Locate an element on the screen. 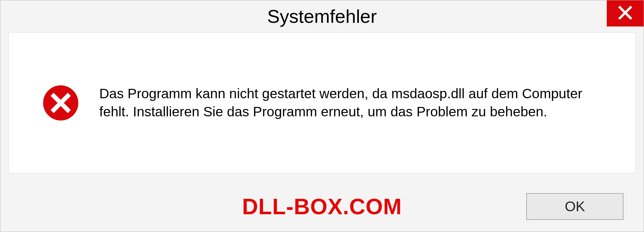 This screenshot has height=232, width=644. close-button is located at coordinates (625, 13).